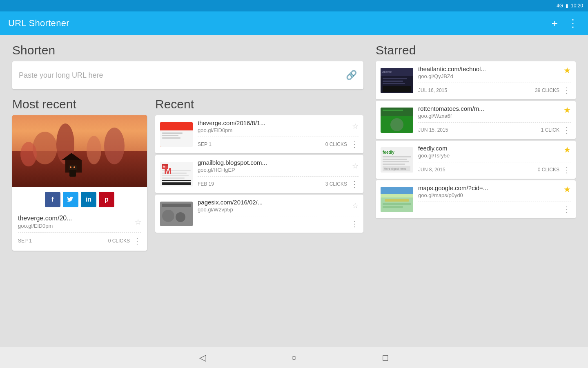 The image size is (588, 368). What do you see at coordinates (550, 130) in the screenshot?
I see `starred-clicks-2: 1 CLICK` at bounding box center [550, 130].